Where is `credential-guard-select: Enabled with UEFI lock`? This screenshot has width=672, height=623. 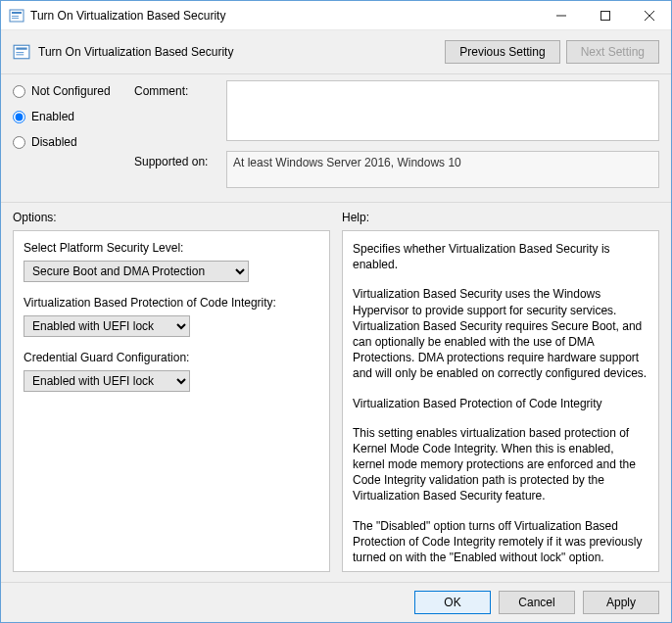 credential-guard-select: Enabled with UEFI lock is located at coordinates (107, 381).